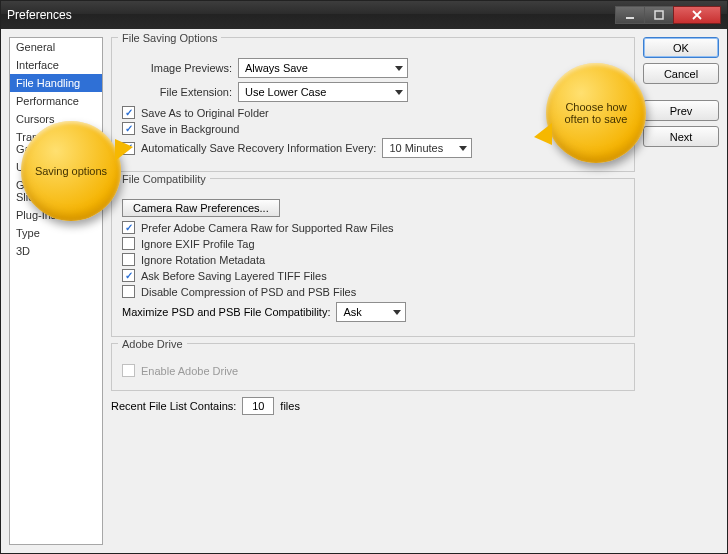  Describe the element at coordinates (56, 291) in the screenshot. I see `category-sidebar: General Interface File Handling Performa…` at that location.